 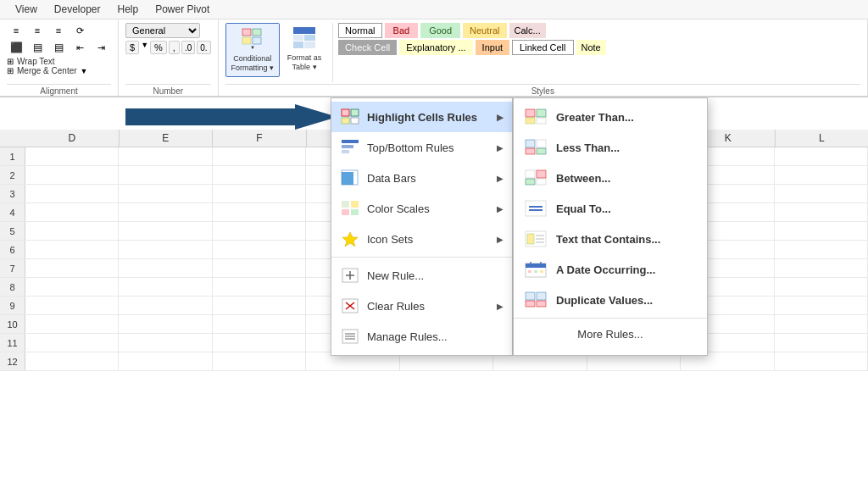 I want to click on input-style-btn: Input, so click(x=492, y=47).